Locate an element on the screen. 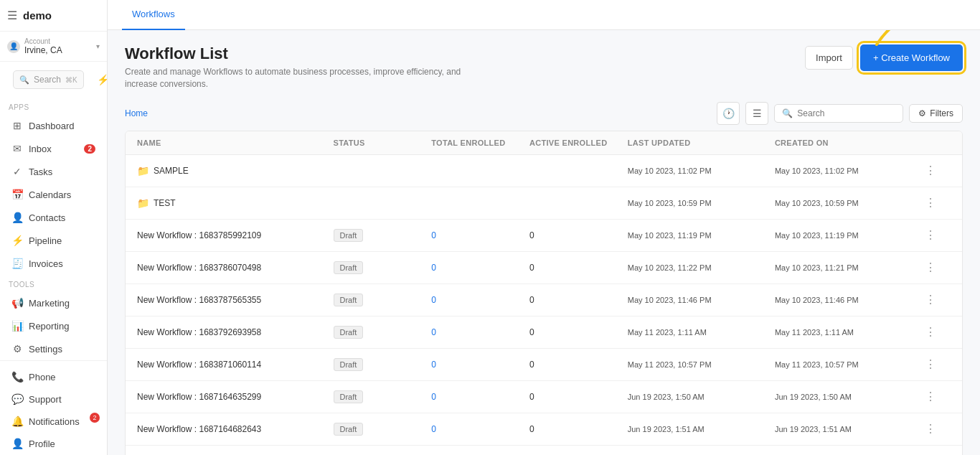 Image resolution: width=980 pixels, height=455 pixels. search-input is located at coordinates (840, 113).